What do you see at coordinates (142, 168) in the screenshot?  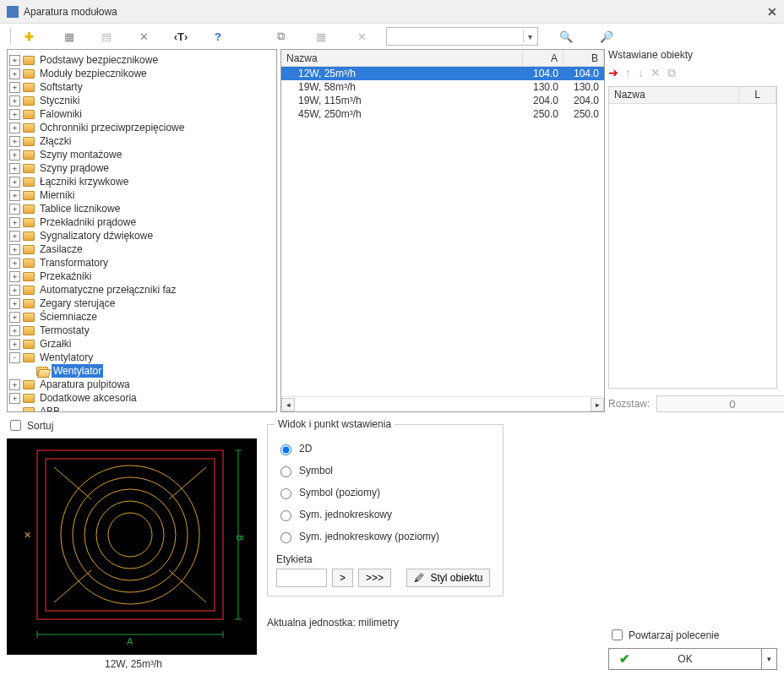 I see `tree-item: +Szyny prądowe` at bounding box center [142, 168].